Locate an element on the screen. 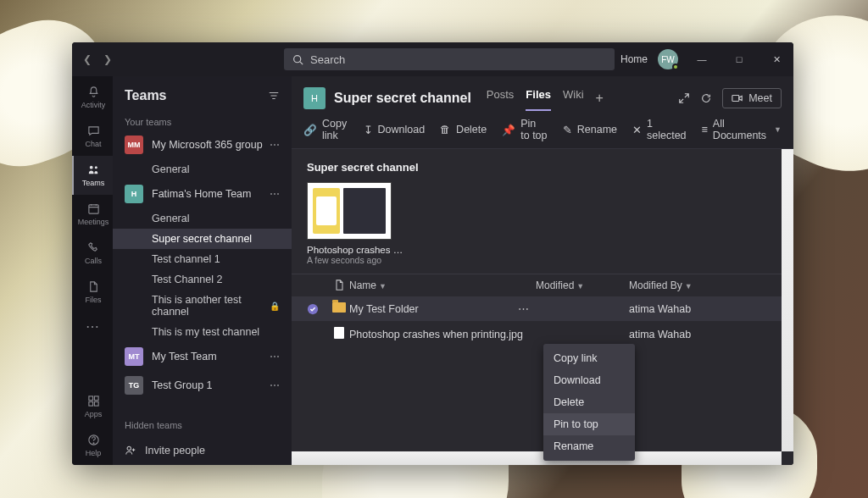 The width and height of the screenshot is (868, 498). search-input: Search is located at coordinates (449, 59).